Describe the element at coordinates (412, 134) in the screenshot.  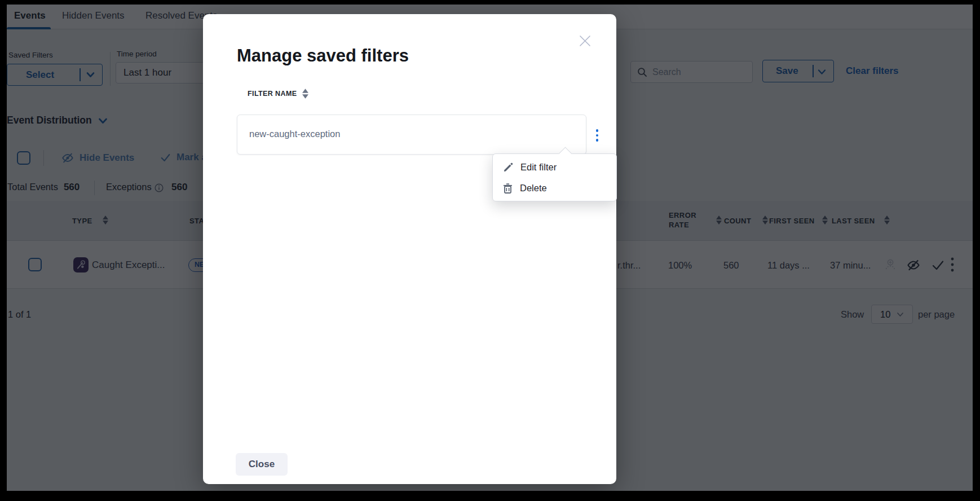
I see `saved-filter-row: new-caught-exception` at that location.